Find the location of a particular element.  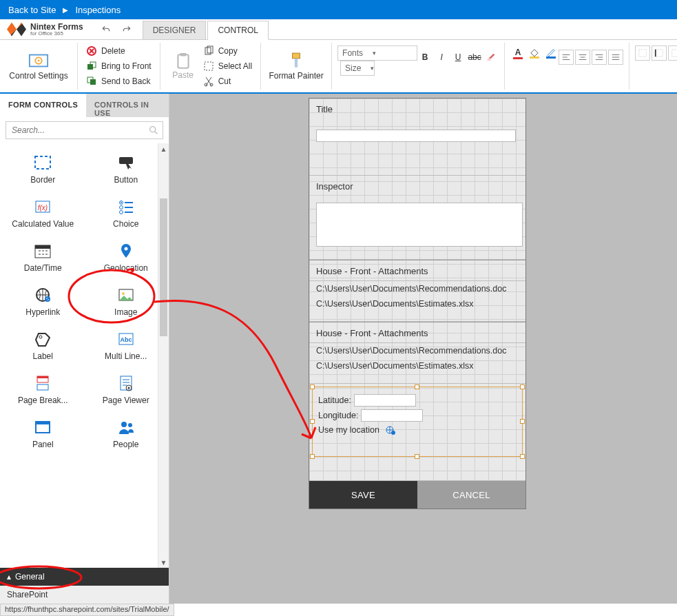

clear-formatting-button is located at coordinates (491, 57).